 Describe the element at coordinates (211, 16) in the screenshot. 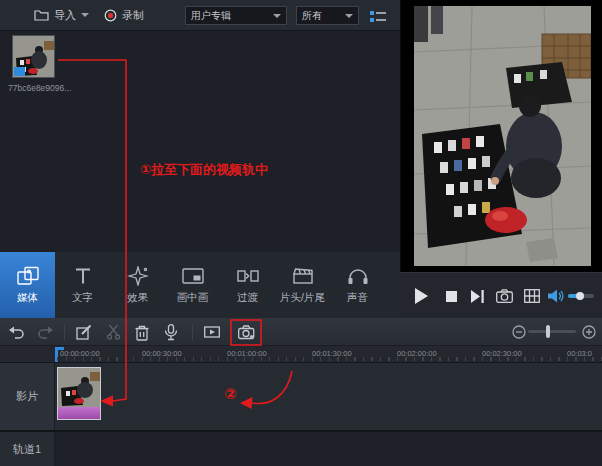

I see `album-dropdown-value: 用户专辑` at that location.